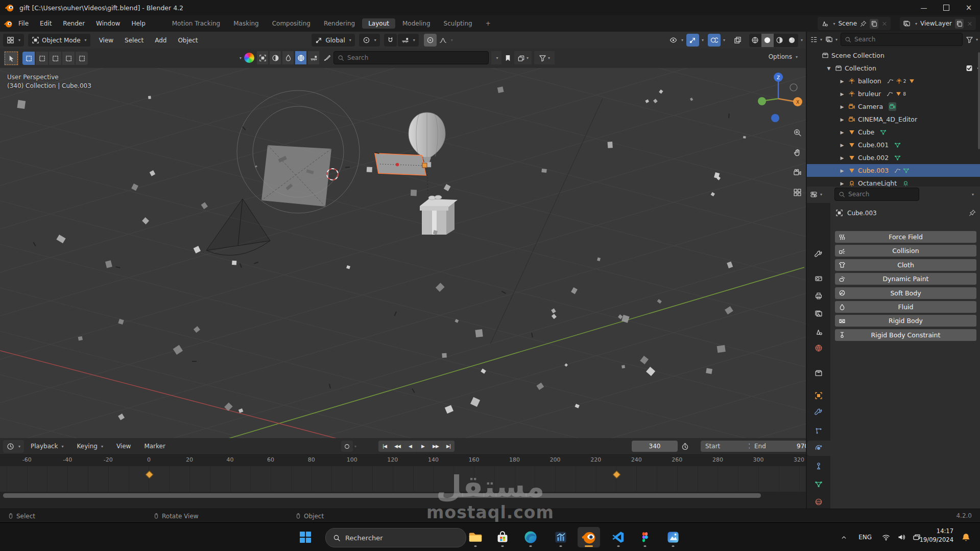  What do you see at coordinates (894, 106) in the screenshot?
I see `outliner-row-camera: ▶Camera` at bounding box center [894, 106].